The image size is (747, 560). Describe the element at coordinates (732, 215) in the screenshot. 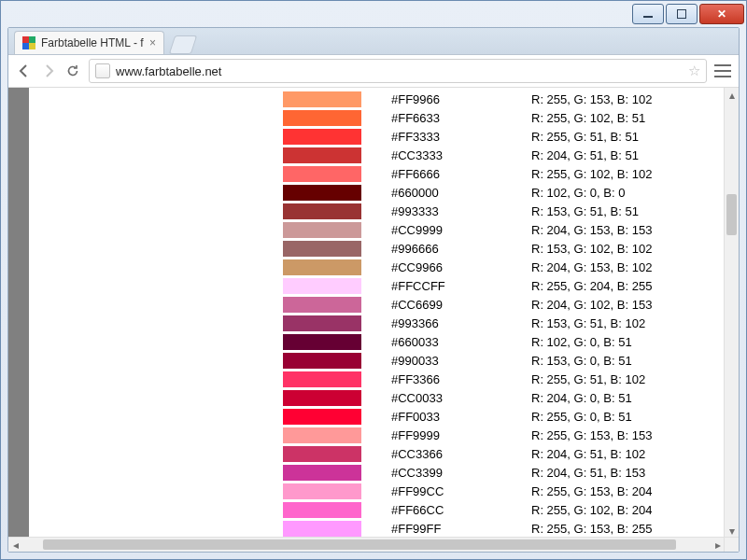

I see `vscroll-thumb` at that location.